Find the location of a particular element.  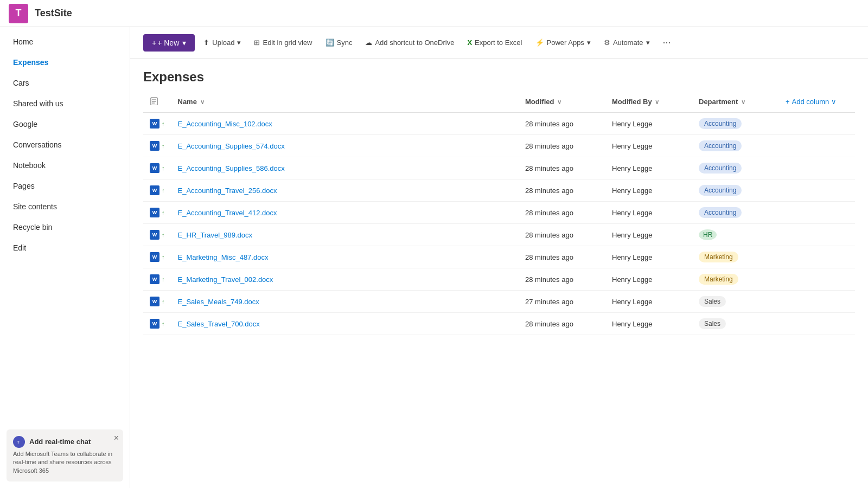

new-dropdown-icon: ▾ is located at coordinates (184, 43).